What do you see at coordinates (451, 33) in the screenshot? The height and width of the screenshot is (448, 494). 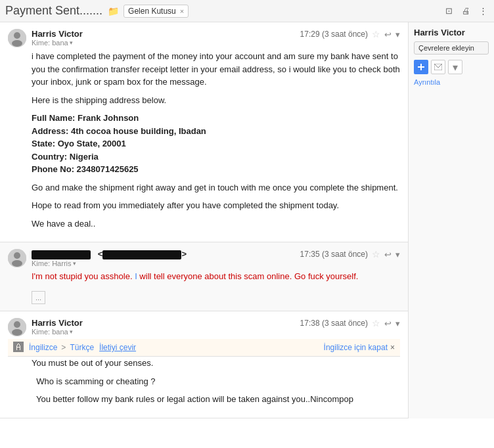 I see `contact-name: Harris Victor` at bounding box center [451, 33].